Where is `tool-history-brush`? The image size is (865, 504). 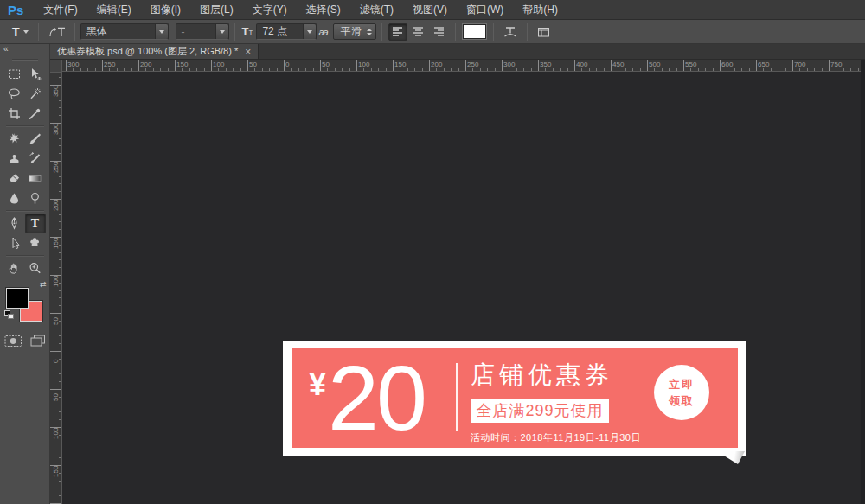 tool-history-brush is located at coordinates (35, 159).